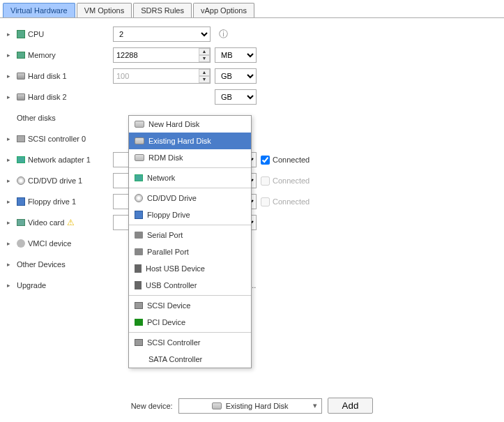 Image resolution: width=504 pixels, height=422 pixels. What do you see at coordinates (223, 34) in the screenshot?
I see `info-icon: ⓘ` at bounding box center [223, 34].